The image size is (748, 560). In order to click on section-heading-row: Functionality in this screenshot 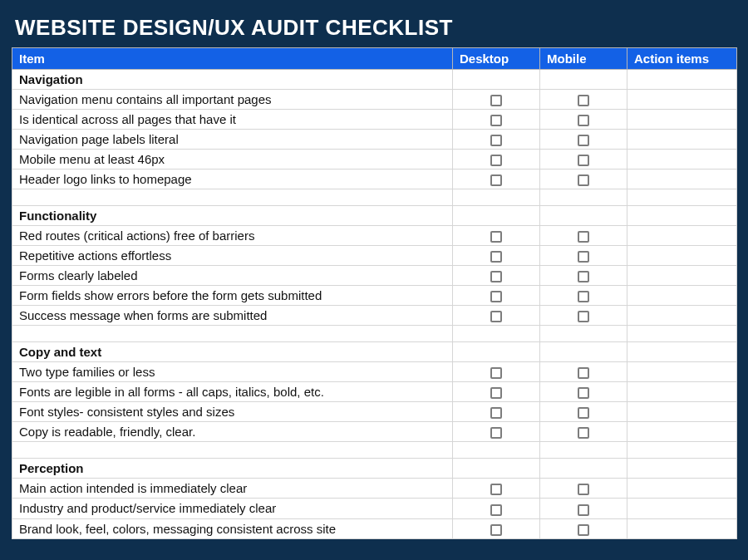, I will do `click(375, 216)`.